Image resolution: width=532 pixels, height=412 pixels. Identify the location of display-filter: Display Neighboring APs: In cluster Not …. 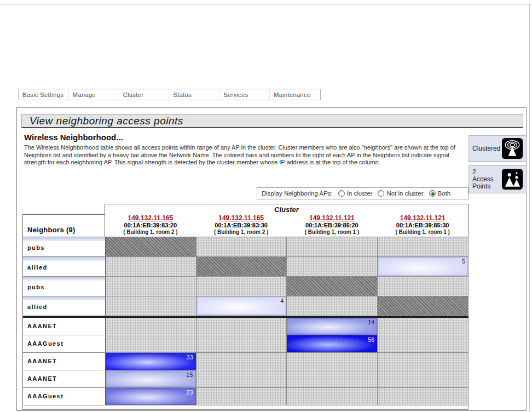
(362, 193).